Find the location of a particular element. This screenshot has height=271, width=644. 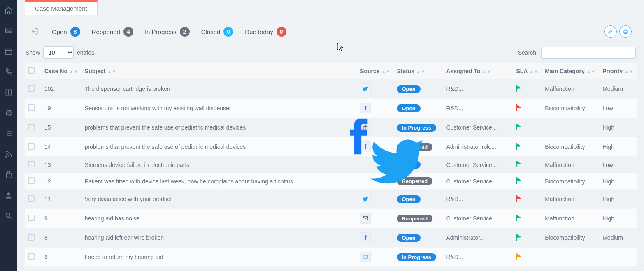

status-inprogress-count: 2 is located at coordinates (185, 32).